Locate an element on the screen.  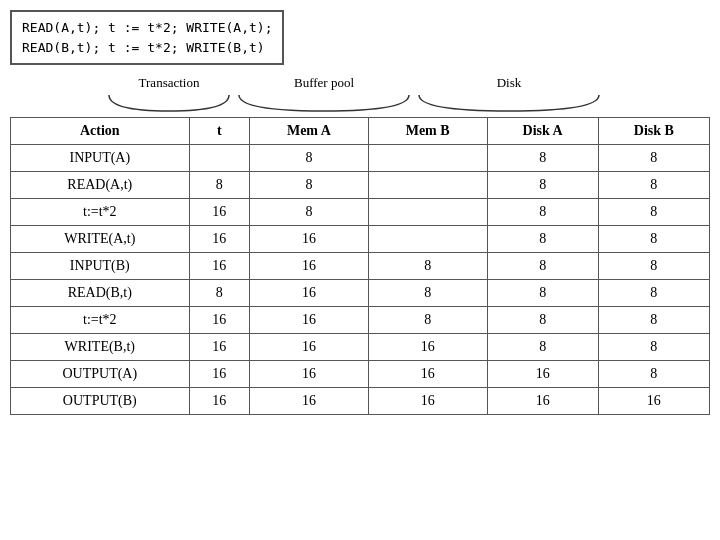
transaction-brace is located at coordinates (169, 104).